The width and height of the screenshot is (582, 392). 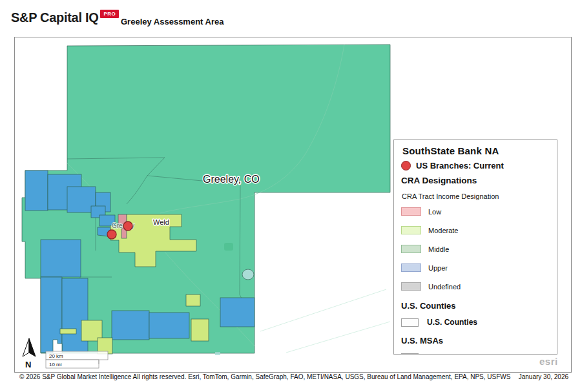 What do you see at coordinates (29, 354) in the screenshot?
I see `north-arrow: N` at bounding box center [29, 354].